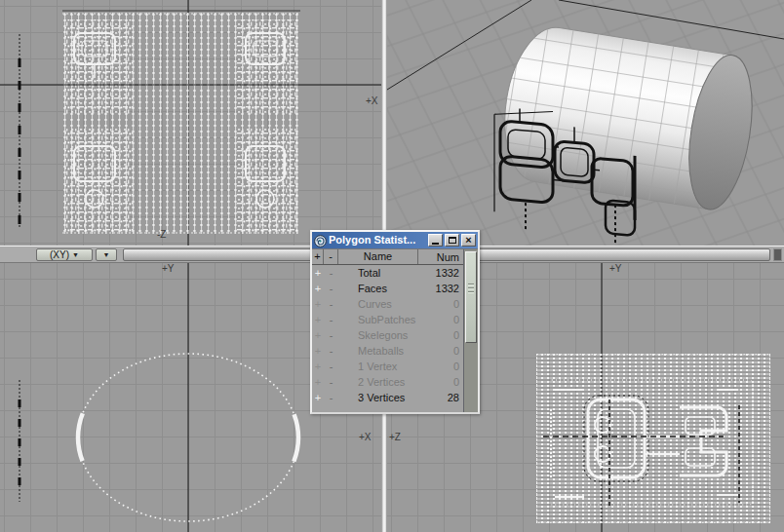 This screenshot has height=532, width=784. What do you see at coordinates (452, 240) in the screenshot?
I see `maximize-button` at bounding box center [452, 240].